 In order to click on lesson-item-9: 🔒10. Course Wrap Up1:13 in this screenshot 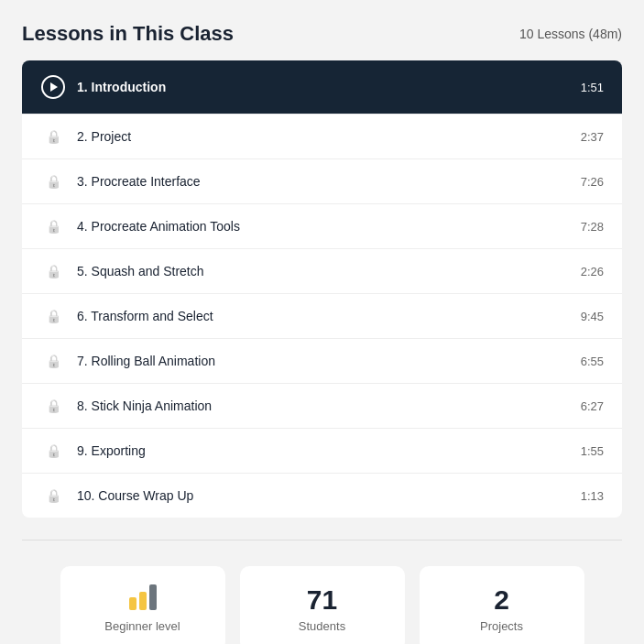, I will do `click(322, 496)`.